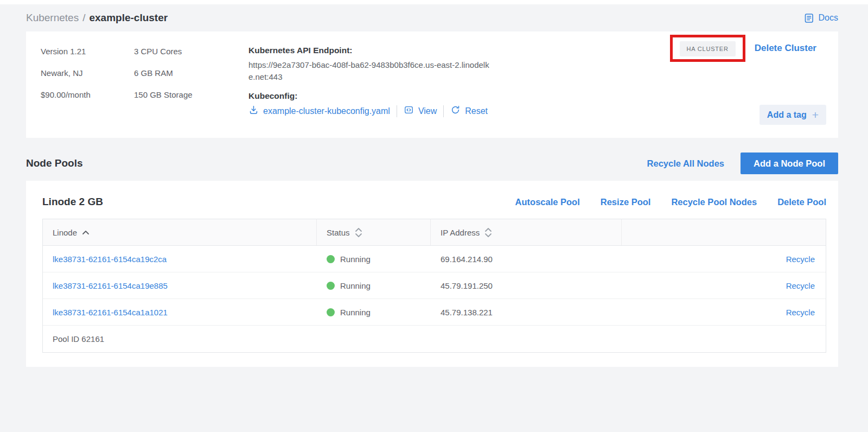 This screenshot has height=432, width=868. I want to click on node-pools-header-actions: Recycle All Nodes Add a Node Pool, so click(743, 163).